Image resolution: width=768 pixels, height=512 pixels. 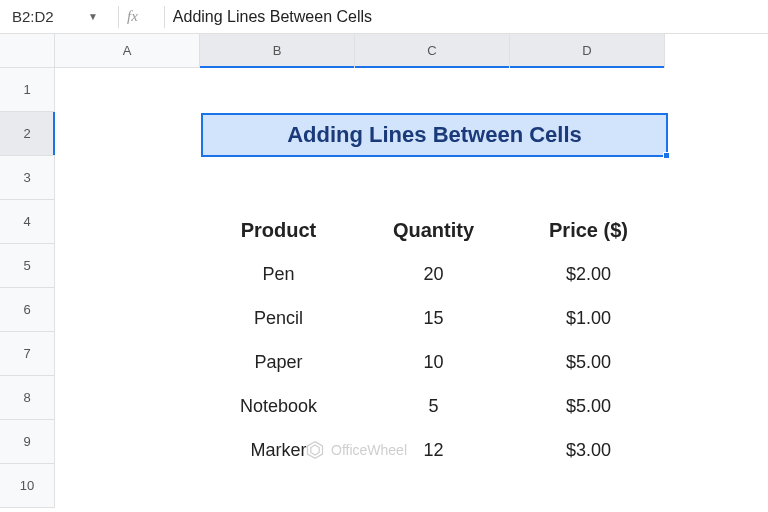 I want to click on cell-quantity: 10, so click(x=434, y=362).